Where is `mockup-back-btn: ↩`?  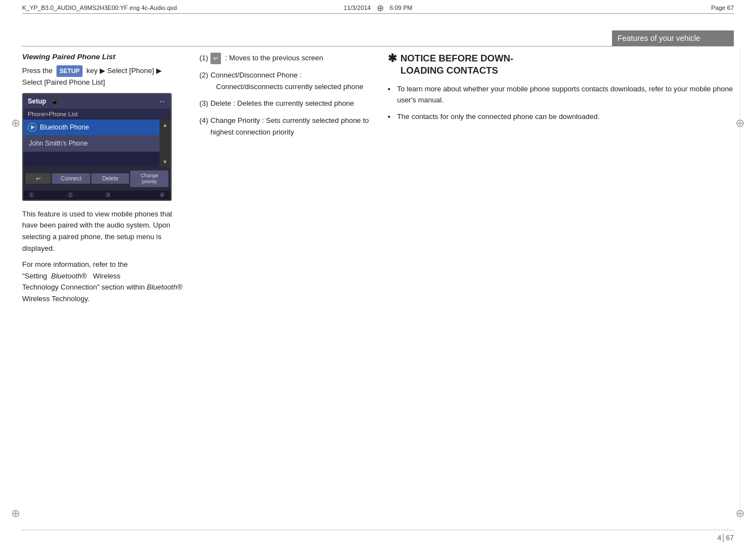
mockup-back-btn: ↩ is located at coordinates (38, 178).